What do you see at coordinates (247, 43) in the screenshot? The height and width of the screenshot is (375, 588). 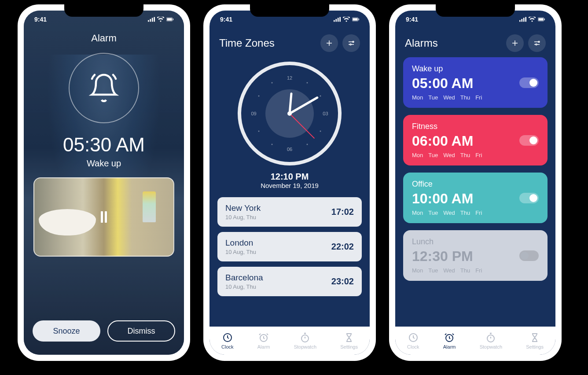 I see `screen-title: Time Zones` at bounding box center [247, 43].